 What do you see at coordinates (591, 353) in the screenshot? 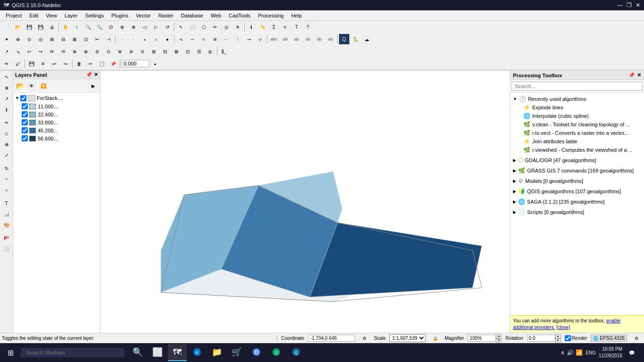
I see `taskbar-language: ENG` at bounding box center [591, 353].